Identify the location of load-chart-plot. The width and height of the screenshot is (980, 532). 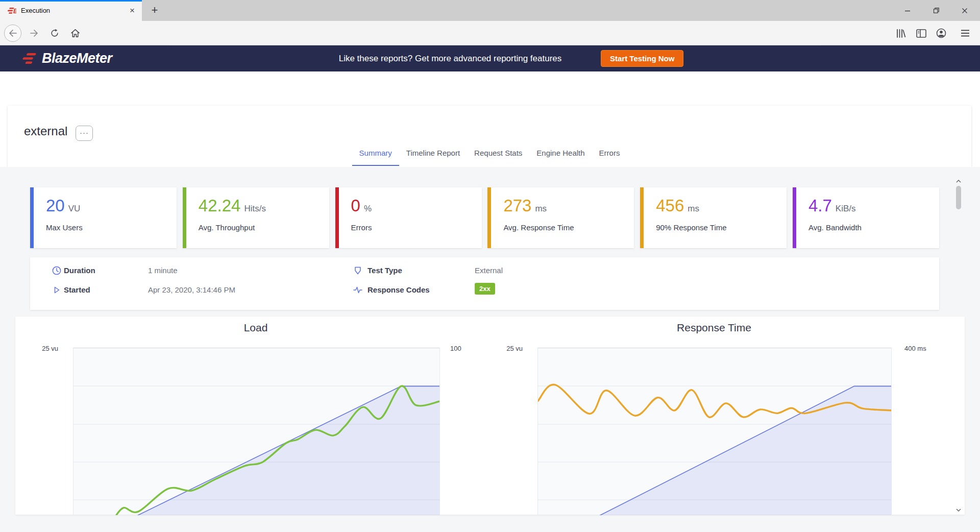
(256, 431).